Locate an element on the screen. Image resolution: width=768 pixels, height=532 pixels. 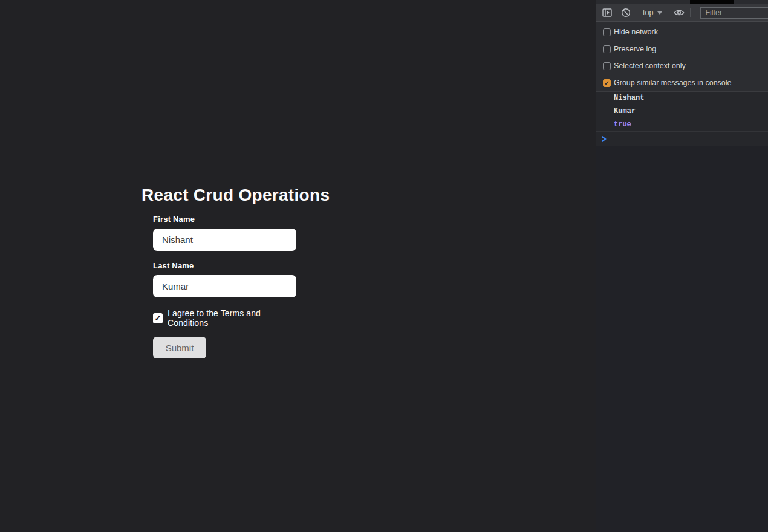
console-prompt-chevron-icon is located at coordinates (604, 139).